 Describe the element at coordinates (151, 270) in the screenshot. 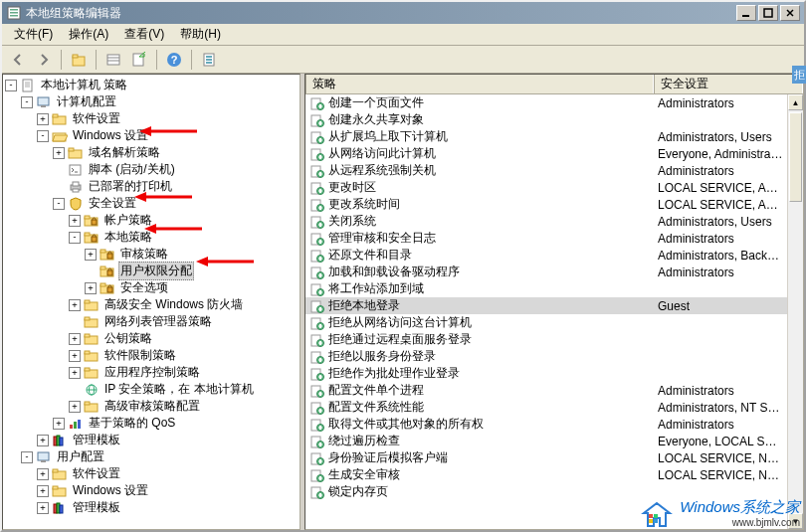

I see `tree-node: 用户权限分配` at that location.